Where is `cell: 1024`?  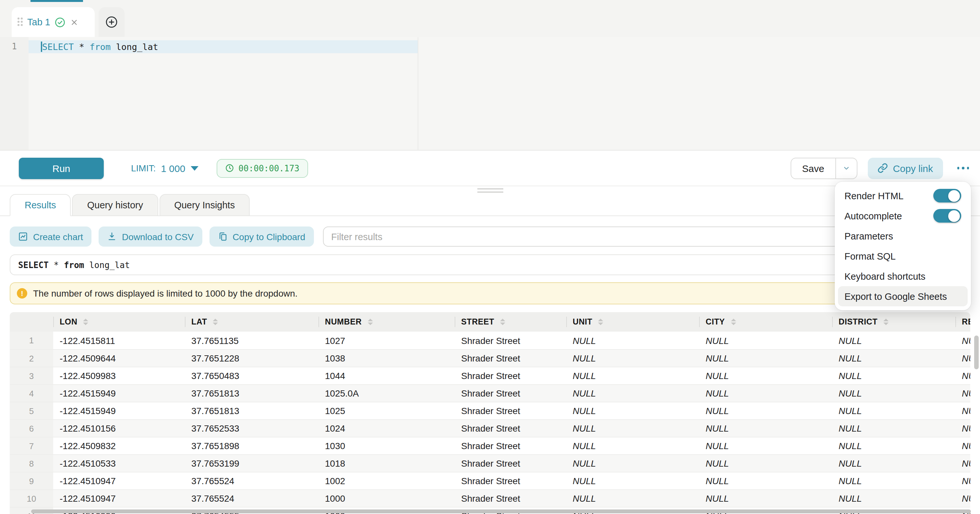
cell: 1024 is located at coordinates (387, 428).